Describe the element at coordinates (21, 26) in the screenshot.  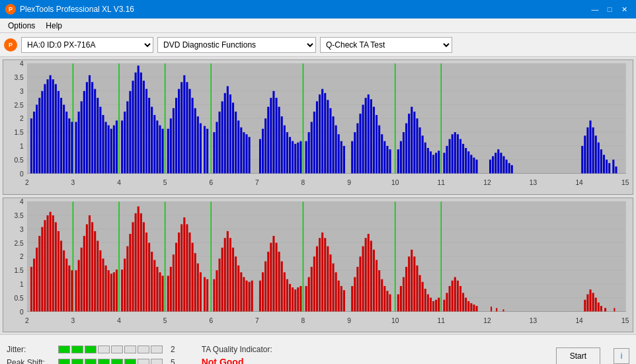
I see `menu-item-options: Options` at that location.